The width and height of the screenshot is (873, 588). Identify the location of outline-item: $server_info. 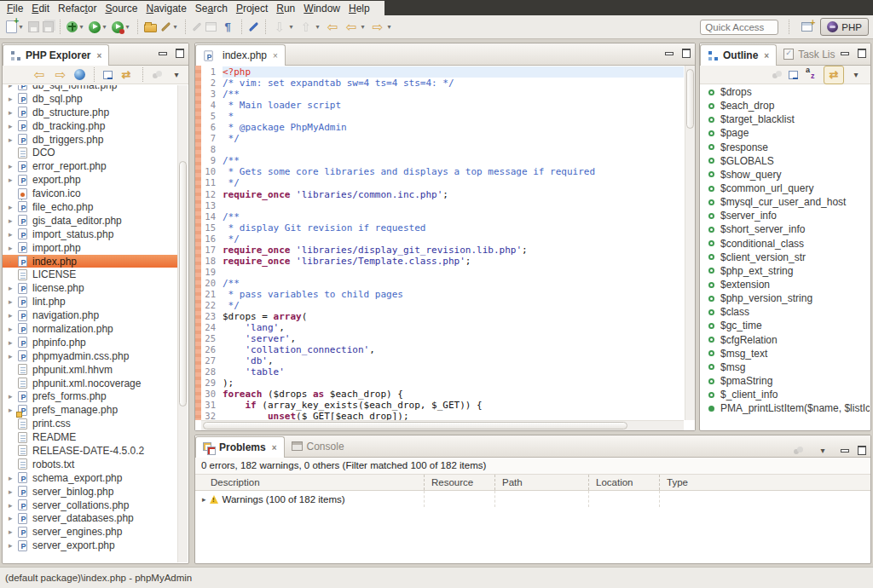
(784, 216).